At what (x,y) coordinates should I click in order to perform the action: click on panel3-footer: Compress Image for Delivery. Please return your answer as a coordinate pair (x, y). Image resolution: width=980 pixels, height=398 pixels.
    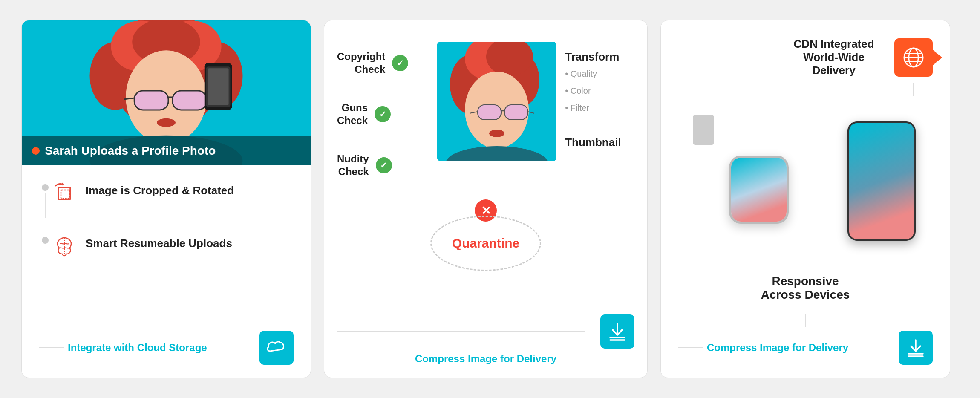
    Looking at the image, I should click on (805, 348).